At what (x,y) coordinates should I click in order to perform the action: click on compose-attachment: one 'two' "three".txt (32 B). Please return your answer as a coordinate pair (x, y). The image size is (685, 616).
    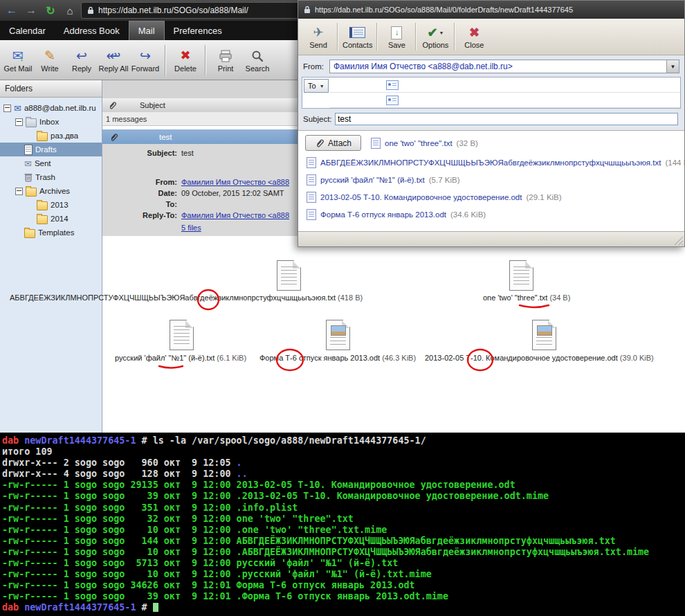
    Looking at the image, I should click on (425, 143).